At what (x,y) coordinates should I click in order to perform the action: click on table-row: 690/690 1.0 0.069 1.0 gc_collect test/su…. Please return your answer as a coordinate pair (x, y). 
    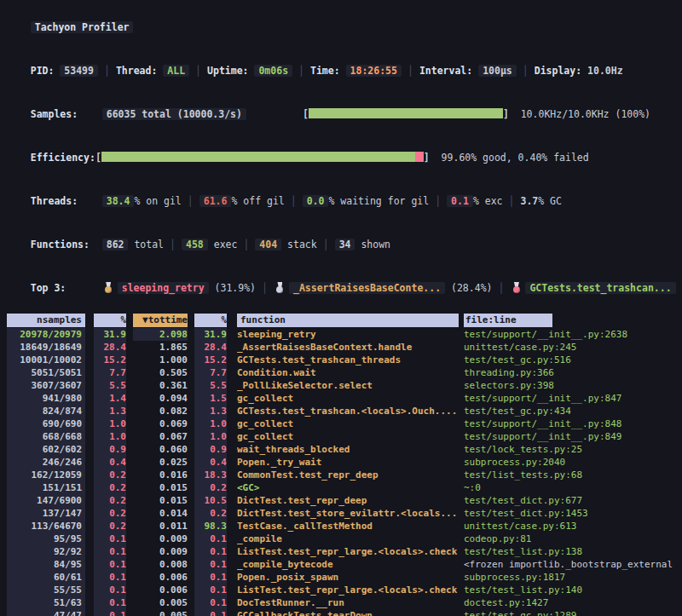
    Looking at the image, I should click on (344, 424).